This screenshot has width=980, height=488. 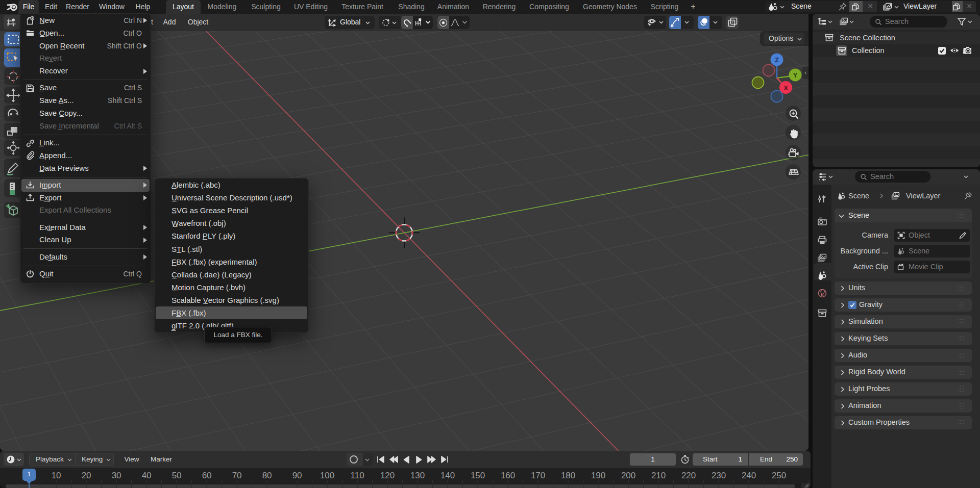 I want to click on svg-text: Z, so click(x=777, y=60).